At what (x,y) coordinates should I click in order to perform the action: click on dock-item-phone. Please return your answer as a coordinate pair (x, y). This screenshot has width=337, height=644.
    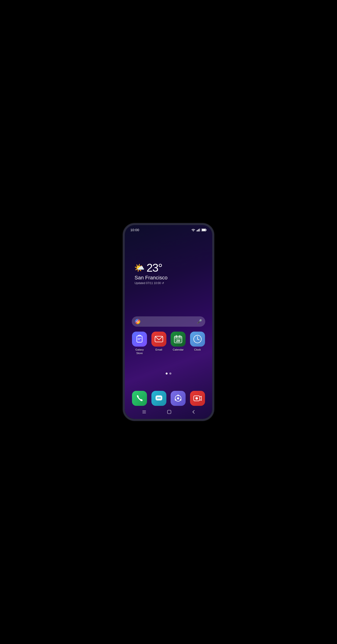
    Looking at the image, I should click on (140, 398).